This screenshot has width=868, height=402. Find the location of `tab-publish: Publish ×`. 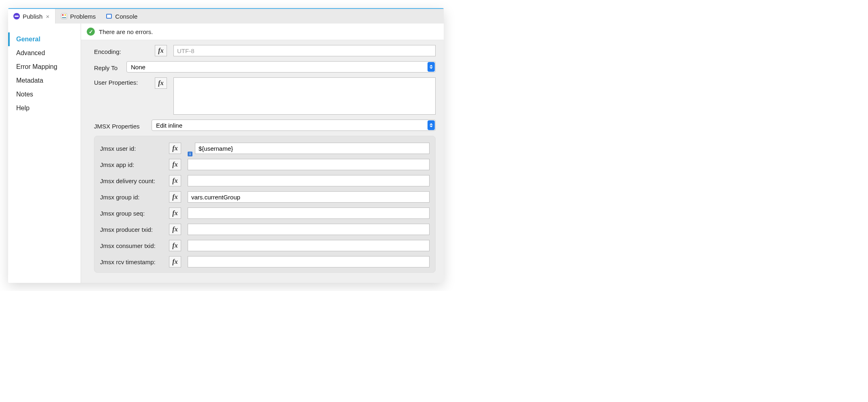

tab-publish: Publish × is located at coordinates (32, 16).